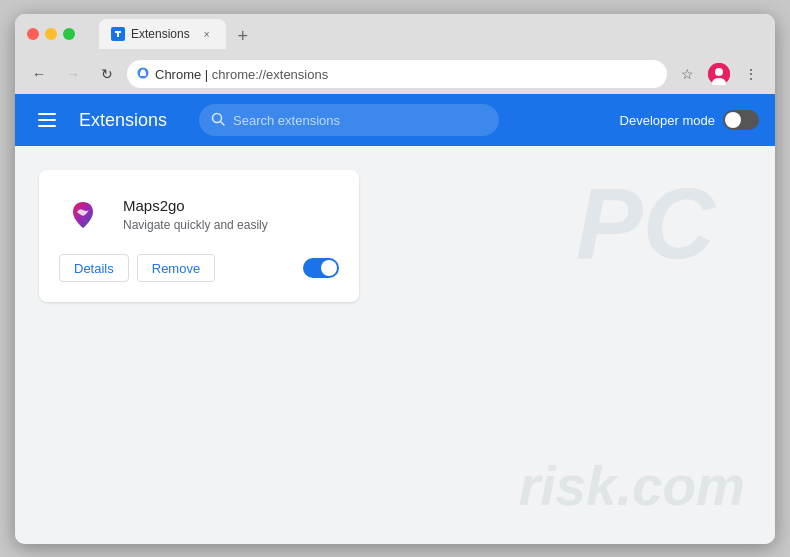  I want to click on extension-toggle-thumb, so click(329, 268).